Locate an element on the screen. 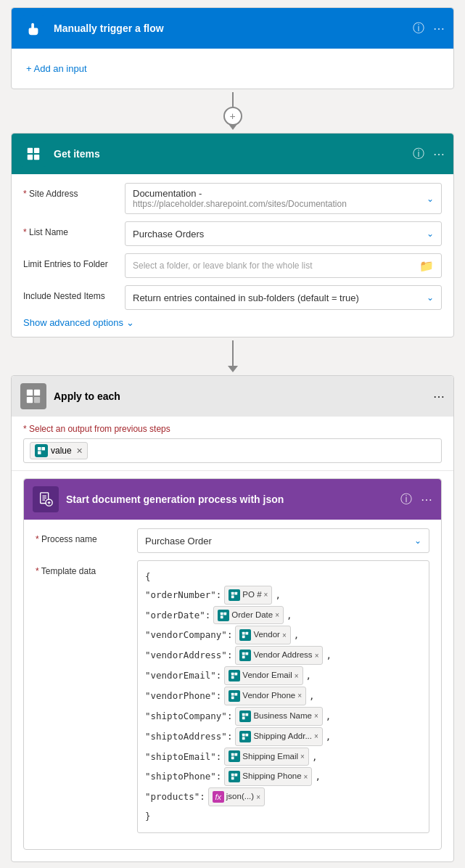 The height and width of the screenshot is (868, 465). template-chip: Vendor Email× is located at coordinates (263, 676).